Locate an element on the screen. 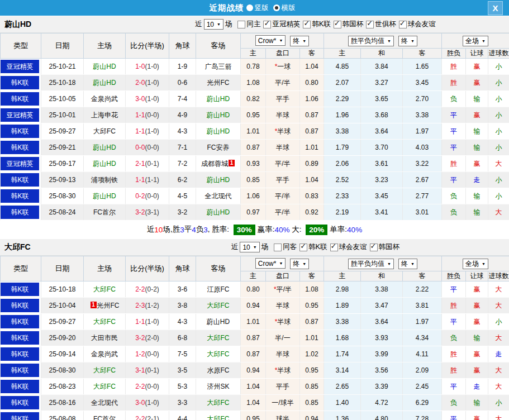 The height and width of the screenshot is (420, 509). mean-final-select-value: 终 is located at coordinates (405, 264).